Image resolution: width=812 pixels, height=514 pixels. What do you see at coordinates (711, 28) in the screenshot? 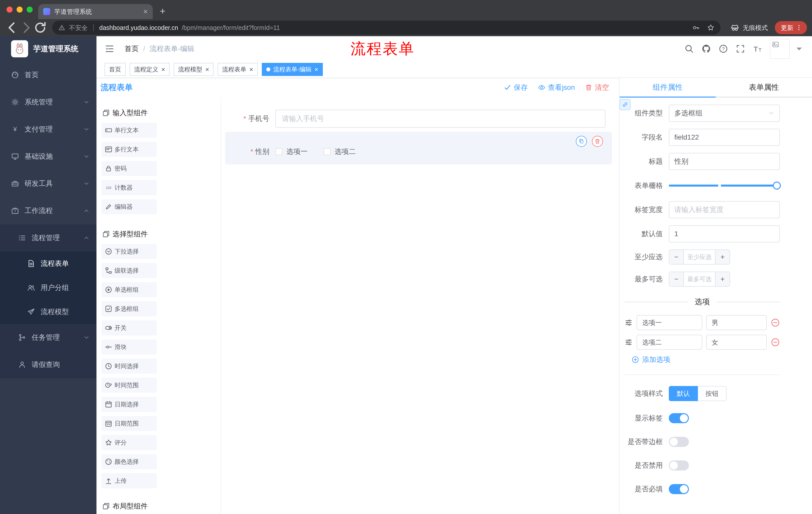
I see `bookmark-star-icon` at bounding box center [711, 28].